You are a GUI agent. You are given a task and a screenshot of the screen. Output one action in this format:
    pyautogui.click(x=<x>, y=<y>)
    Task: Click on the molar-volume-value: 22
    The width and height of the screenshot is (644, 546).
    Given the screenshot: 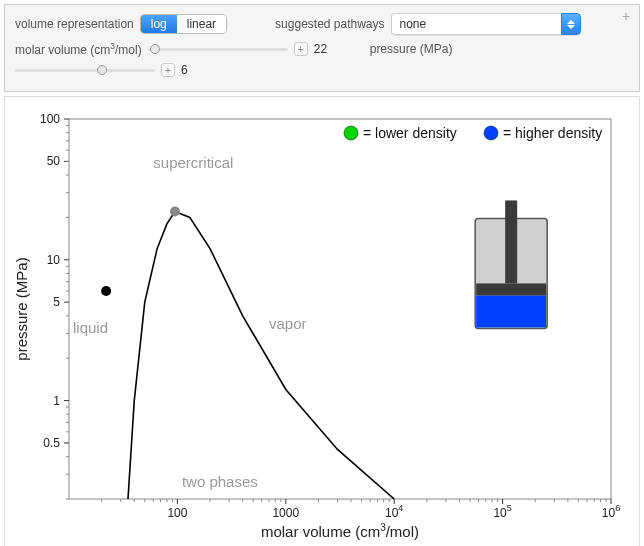 What is the action you would take?
    pyautogui.click(x=324, y=49)
    